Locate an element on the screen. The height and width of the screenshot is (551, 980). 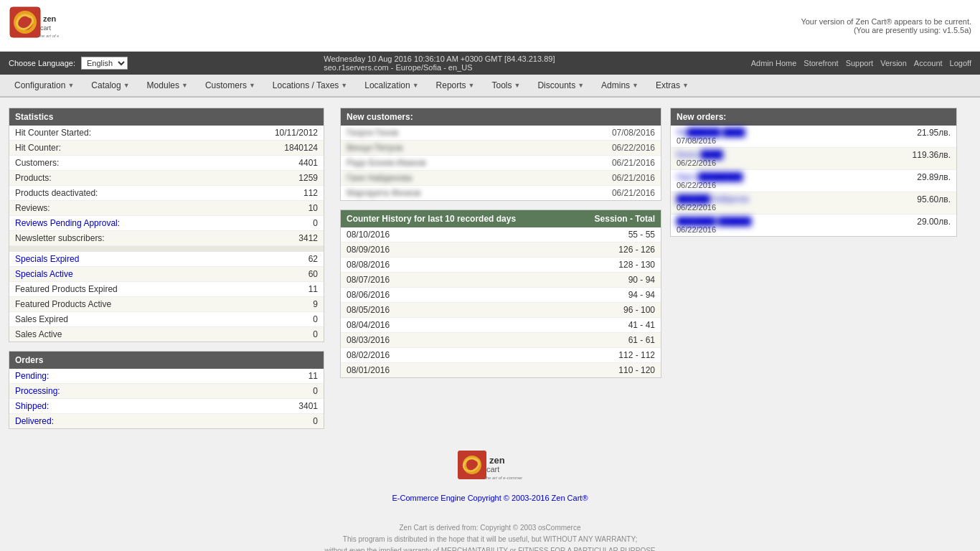
nav-customers: Customers ▼ is located at coordinates (230, 85).